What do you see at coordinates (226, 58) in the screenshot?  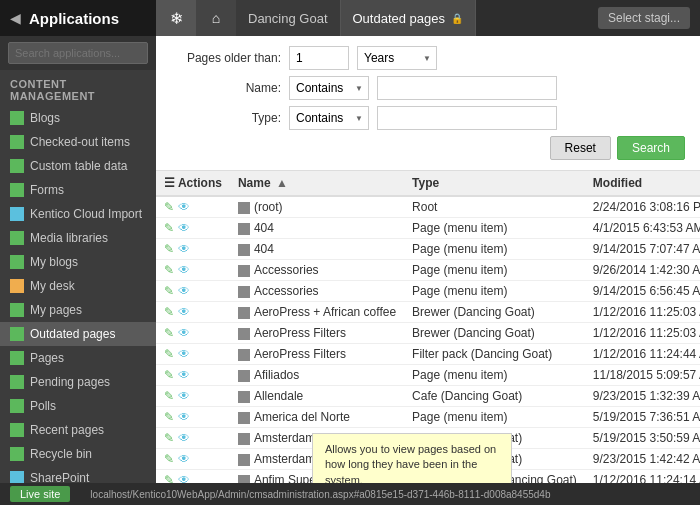 I see `older-than-label: Pages older than:` at bounding box center [226, 58].